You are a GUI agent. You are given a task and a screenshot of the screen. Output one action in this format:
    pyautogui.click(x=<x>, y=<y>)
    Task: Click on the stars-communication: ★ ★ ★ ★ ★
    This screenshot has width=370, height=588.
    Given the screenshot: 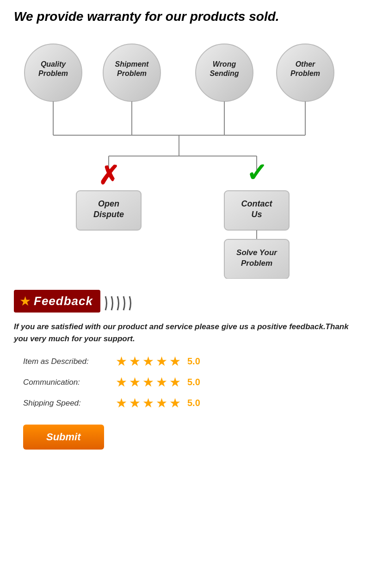 What is the action you would take?
    pyautogui.click(x=148, y=382)
    